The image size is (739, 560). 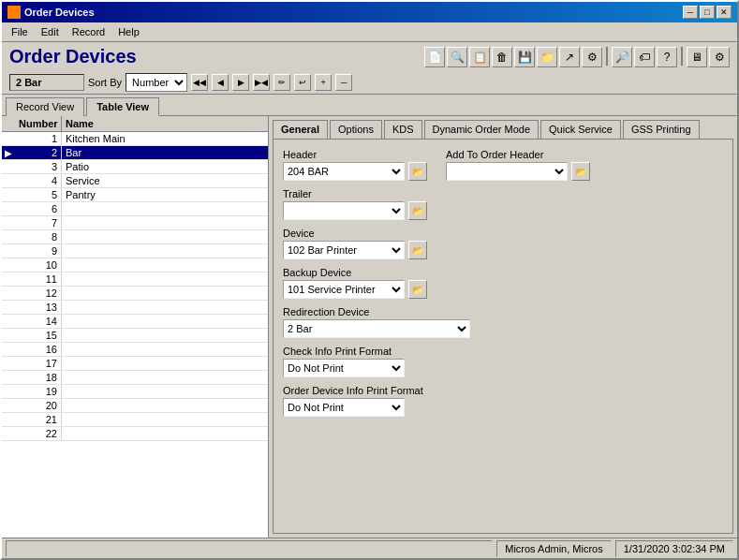 What do you see at coordinates (503, 322) in the screenshot?
I see `redirection-device-group: Redirection Device 2 Bar` at bounding box center [503, 322].